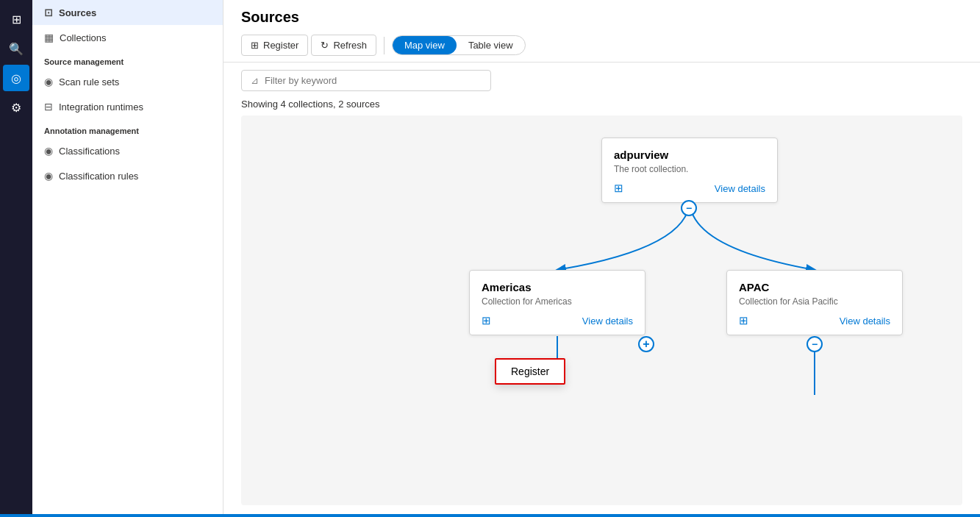  I want to click on apac-grid-icon: ⊞, so click(744, 321).